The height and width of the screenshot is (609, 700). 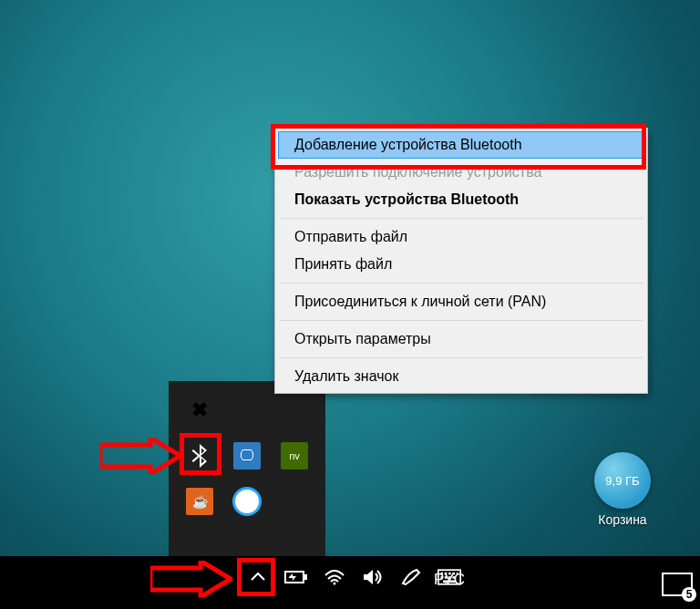 What do you see at coordinates (622, 481) in the screenshot?
I see `recycle-bin-size: 9,9 ГБ` at bounding box center [622, 481].